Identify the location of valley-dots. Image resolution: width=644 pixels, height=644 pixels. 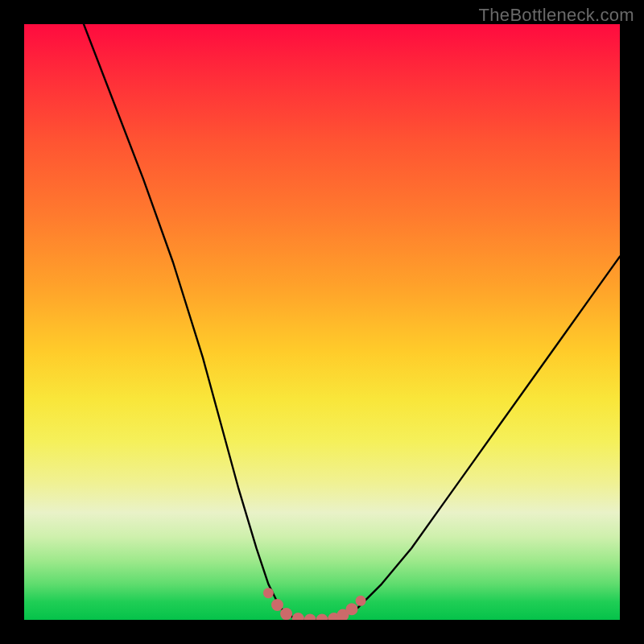
(315, 604).